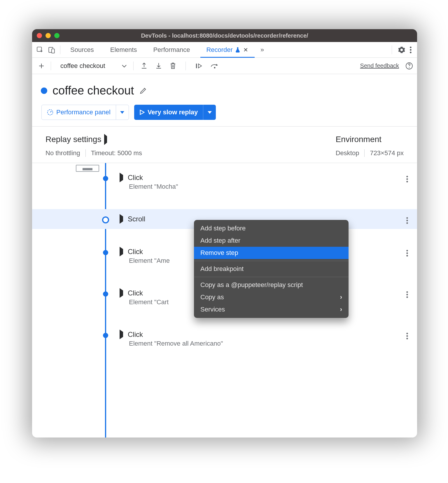  Describe the element at coordinates (225, 339) in the screenshot. I see `step-row: Click Element "Remove all Americano"` at that location.